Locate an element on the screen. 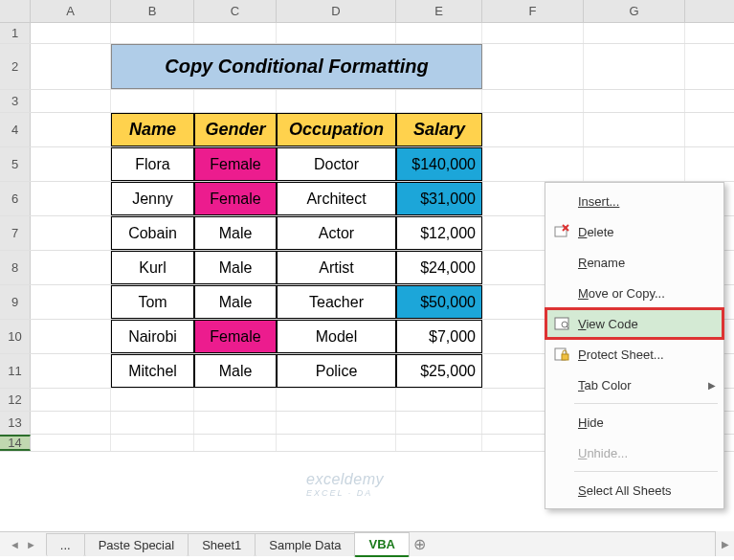  row-header-11: 11 is located at coordinates (15, 371).